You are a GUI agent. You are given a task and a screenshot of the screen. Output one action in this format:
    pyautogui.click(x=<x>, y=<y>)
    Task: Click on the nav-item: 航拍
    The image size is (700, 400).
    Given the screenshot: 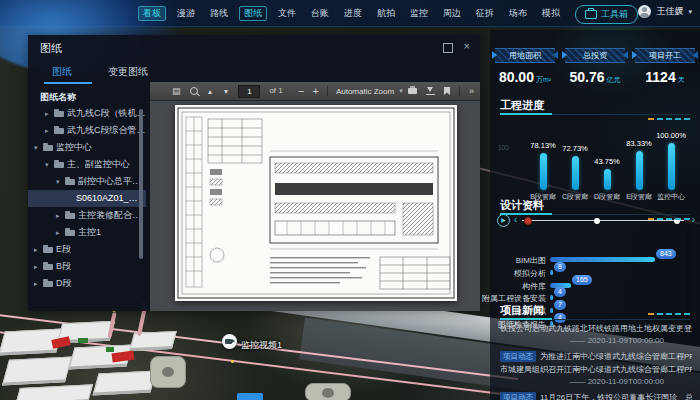 What is the action you would take?
    pyautogui.click(x=386, y=14)
    